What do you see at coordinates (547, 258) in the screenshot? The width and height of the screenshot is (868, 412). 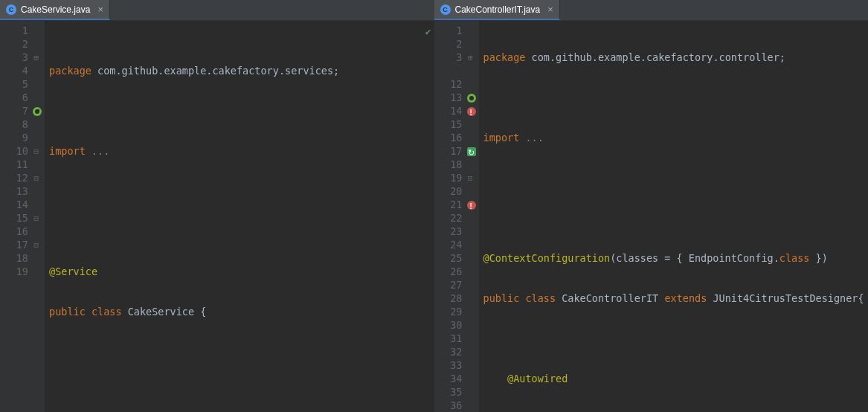 I see `annotation-contextconfig: @ContextConfiguration` at bounding box center [547, 258].